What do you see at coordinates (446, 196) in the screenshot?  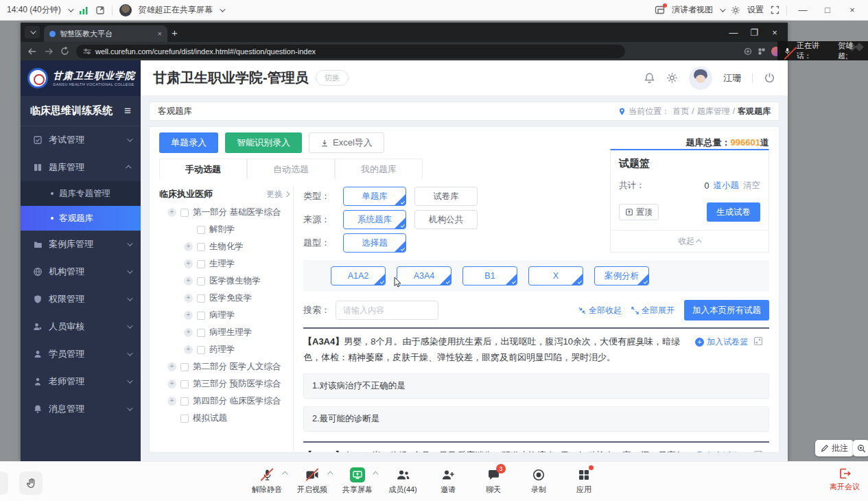 I see `filter-option-paper-bank: 试卷库` at bounding box center [446, 196].